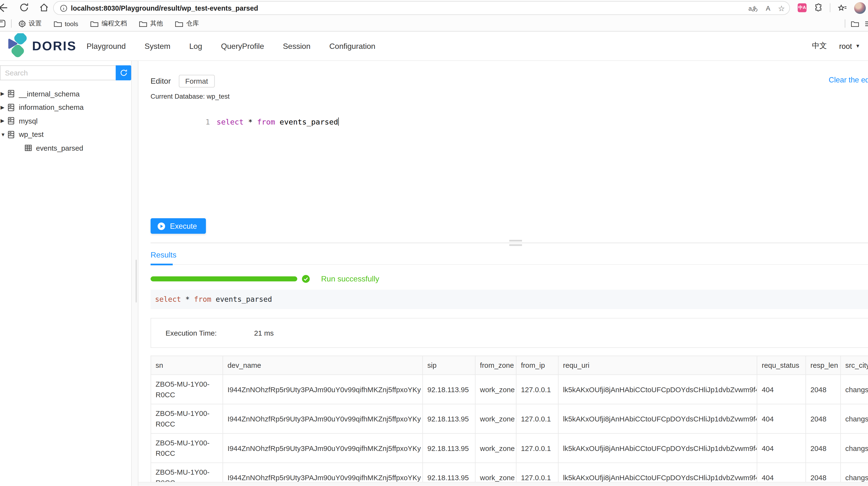  I want to click on cell-dev_name: I944ZnNOhzfRp5r9Uty3PAJm90uY0v99qifhMKZn…, so click(323, 389).